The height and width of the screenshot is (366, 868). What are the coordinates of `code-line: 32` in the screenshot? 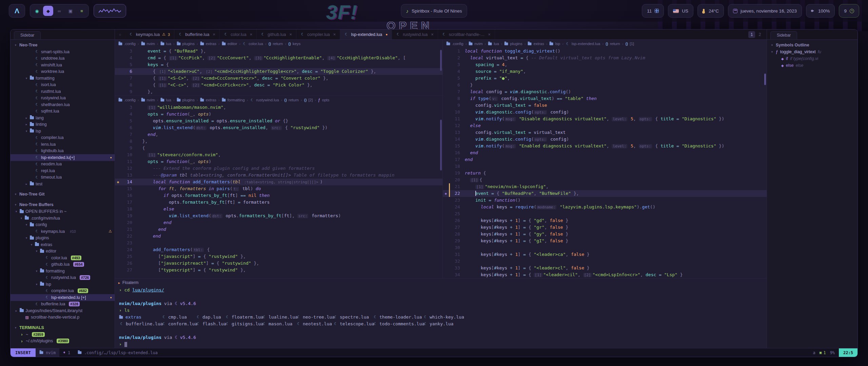 It's located at (605, 261).